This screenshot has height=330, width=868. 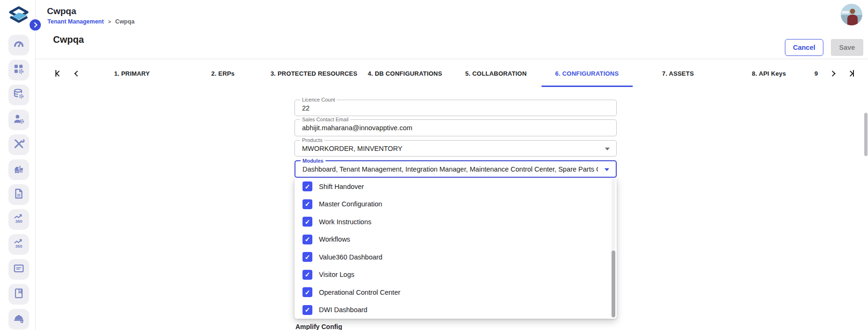 What do you see at coordinates (587, 73) in the screenshot?
I see `tab: 6. CONFIGURATIONS` at bounding box center [587, 73].